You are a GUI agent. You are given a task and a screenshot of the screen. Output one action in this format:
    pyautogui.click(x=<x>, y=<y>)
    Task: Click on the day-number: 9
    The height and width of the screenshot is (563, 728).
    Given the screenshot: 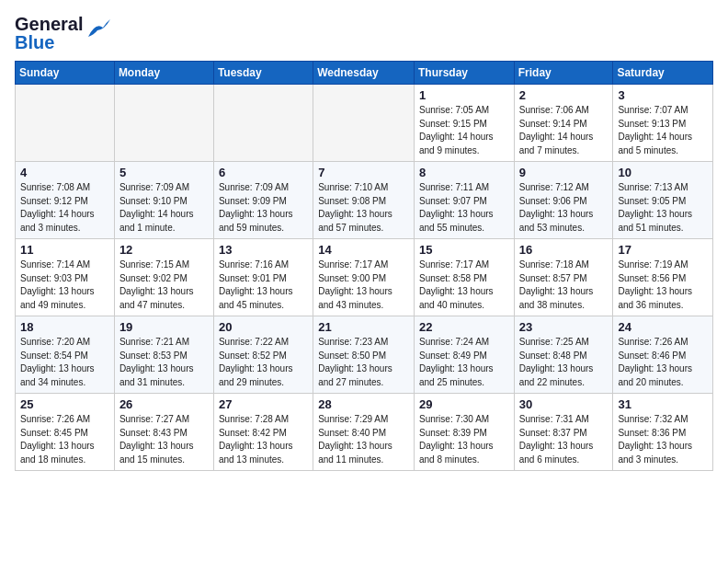 What is the action you would take?
    pyautogui.click(x=564, y=173)
    